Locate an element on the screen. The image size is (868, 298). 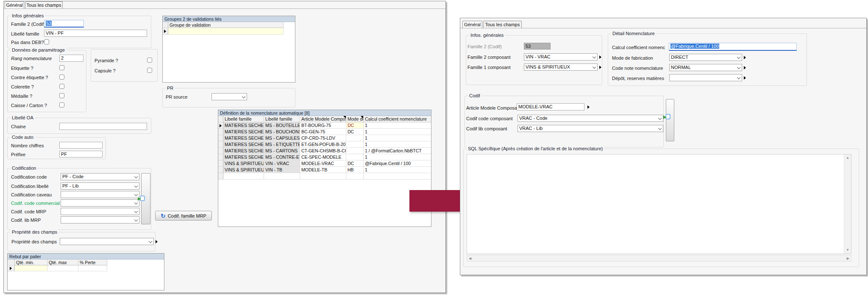
cell-famille2: MS - CARTONS is located at coordinates (282, 151).